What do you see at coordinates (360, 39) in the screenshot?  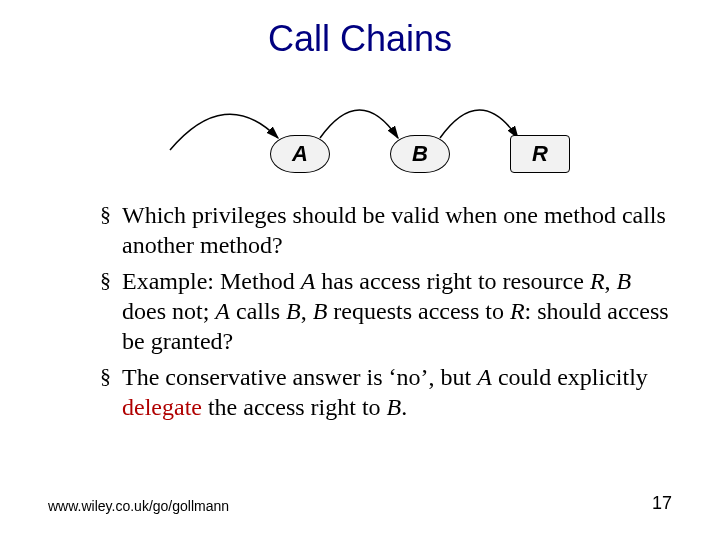 I see `page-title: Call Chains` at bounding box center [360, 39].